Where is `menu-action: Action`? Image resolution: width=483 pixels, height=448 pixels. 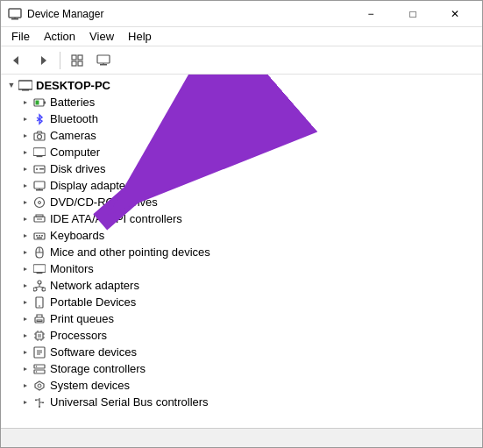
menu-action: Action is located at coordinates (60, 37).